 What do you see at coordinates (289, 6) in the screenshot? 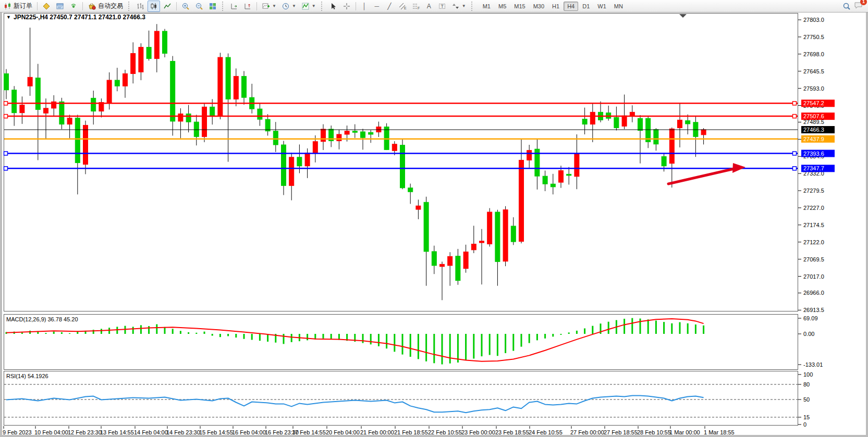
I see `period-button: ▼` at bounding box center [289, 6].